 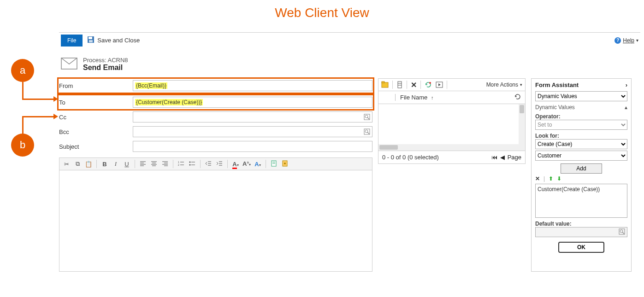 I want to click on list-item: Customer(Create (Case)), so click(x=581, y=189).